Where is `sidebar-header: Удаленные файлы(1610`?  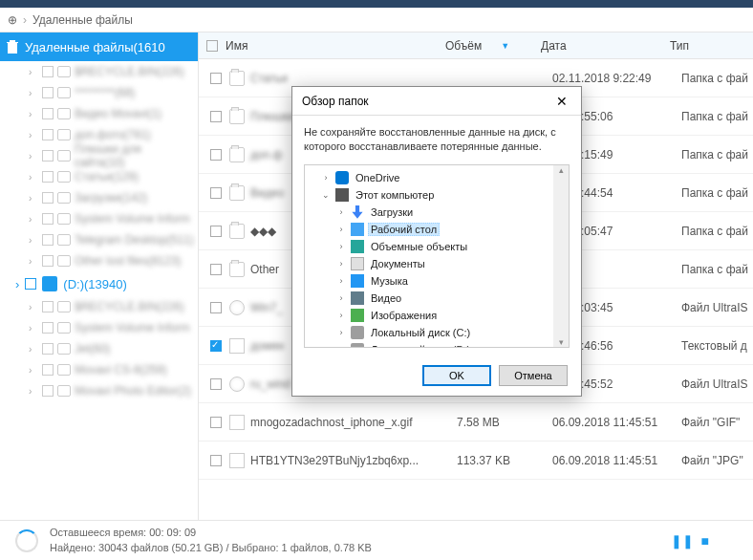
sidebar-header: Удаленные файлы(1610 is located at coordinates (99, 47).